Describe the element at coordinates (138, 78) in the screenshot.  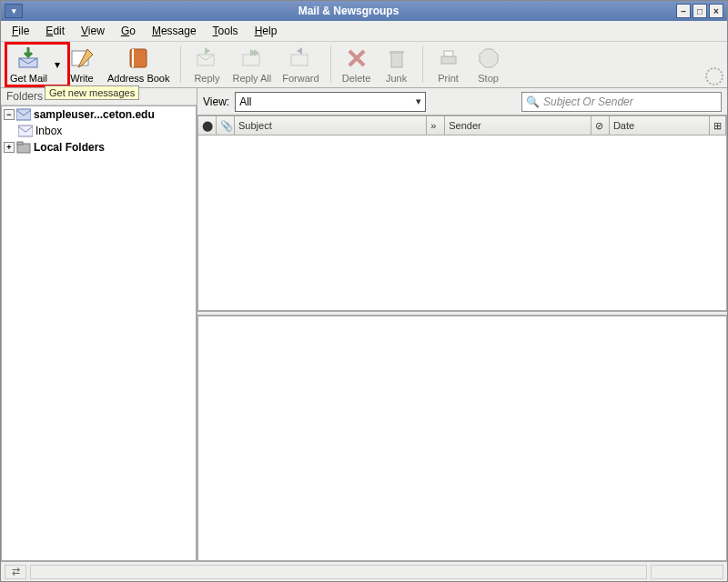
I see `address-book-label: Address Book` at that location.